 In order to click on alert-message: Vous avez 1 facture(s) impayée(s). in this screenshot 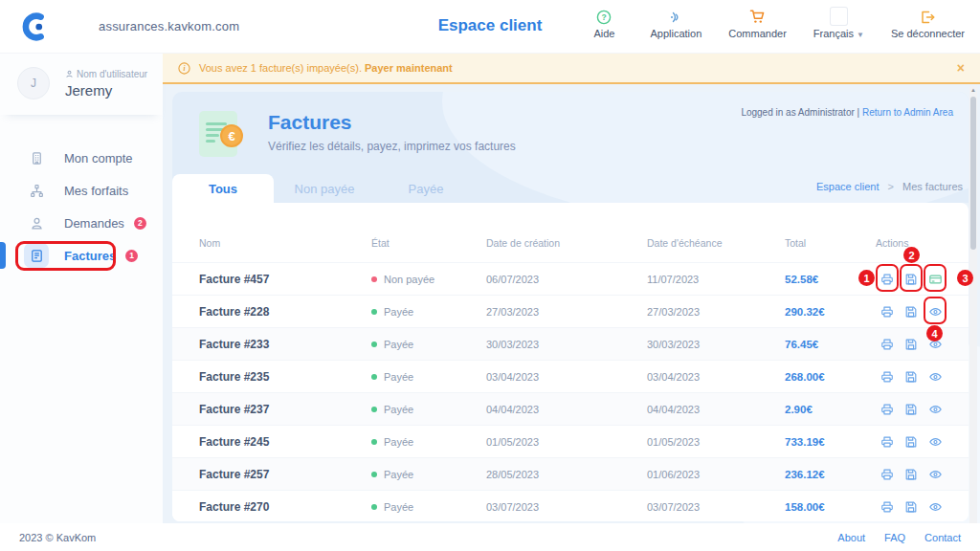, I will do `click(280, 68)`.